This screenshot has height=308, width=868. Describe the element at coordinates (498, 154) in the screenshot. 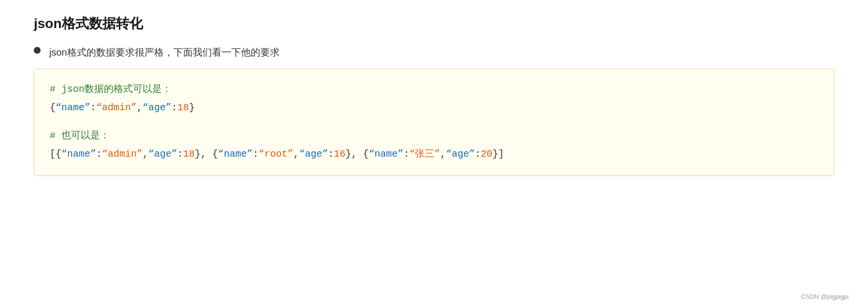

I see `code-punct: }]` at that location.